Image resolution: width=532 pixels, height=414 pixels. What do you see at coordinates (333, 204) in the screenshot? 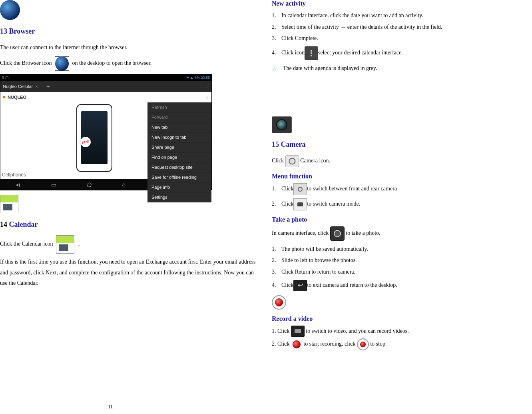
I see `text: to switch camera mode.` at bounding box center [333, 204].